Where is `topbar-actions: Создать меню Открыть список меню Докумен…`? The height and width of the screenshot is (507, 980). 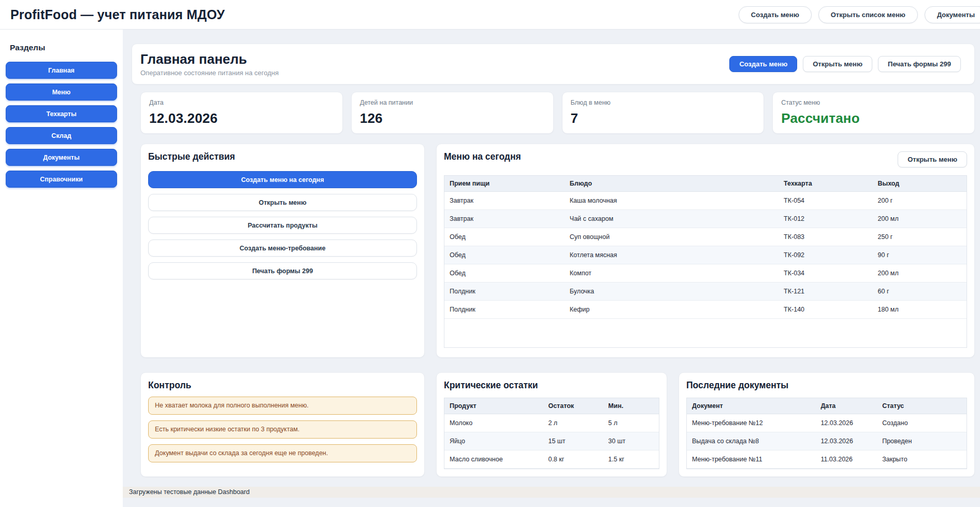
topbar-actions: Создать меню Открыть список меню Докумен… is located at coordinates (859, 15).